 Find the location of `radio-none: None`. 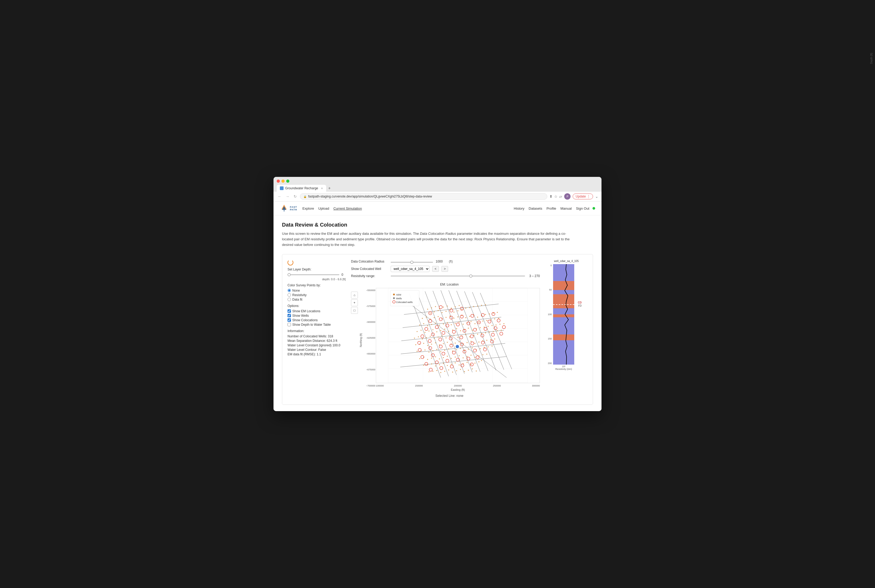

radio-none: None is located at coordinates (317, 291).